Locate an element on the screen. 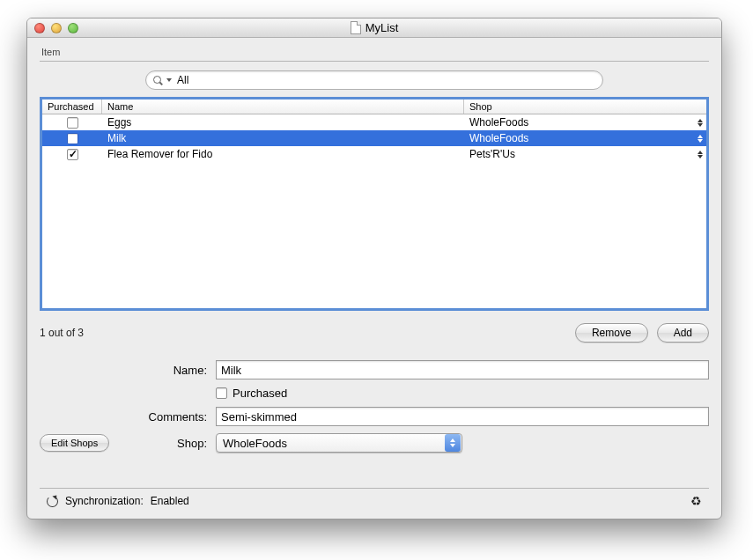 Image resolution: width=753 pixels, height=560 pixels. shop-label: Shop: is located at coordinates (196, 444).